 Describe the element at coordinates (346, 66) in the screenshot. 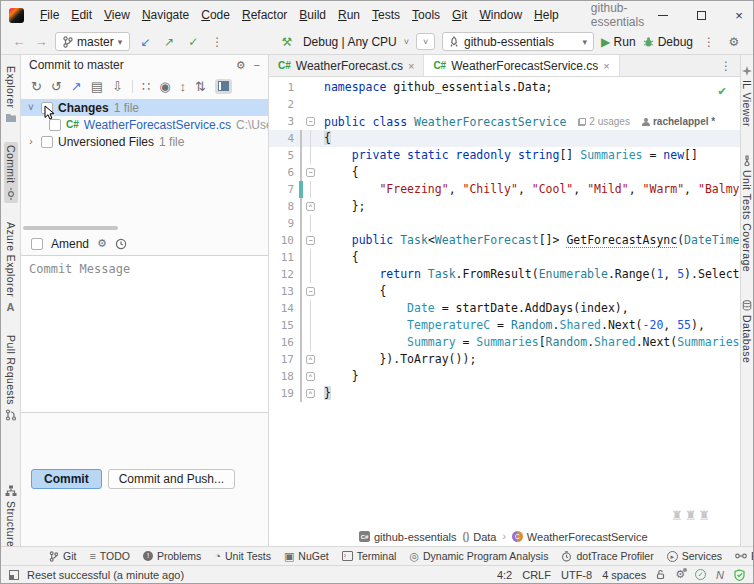

I see `tab-weatherforecast: C# WeatherForecast.cs ×` at that location.